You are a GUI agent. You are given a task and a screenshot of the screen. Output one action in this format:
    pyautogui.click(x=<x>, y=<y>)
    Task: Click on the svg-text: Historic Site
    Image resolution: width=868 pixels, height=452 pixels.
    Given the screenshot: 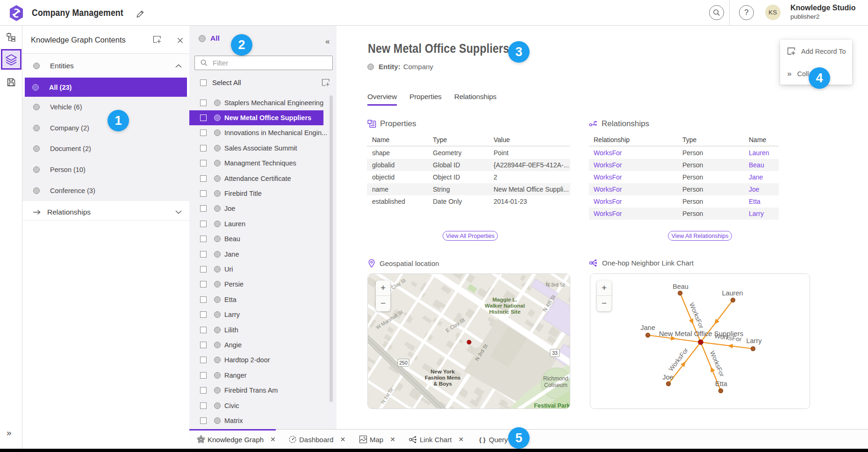 What is the action you would take?
    pyautogui.click(x=505, y=312)
    